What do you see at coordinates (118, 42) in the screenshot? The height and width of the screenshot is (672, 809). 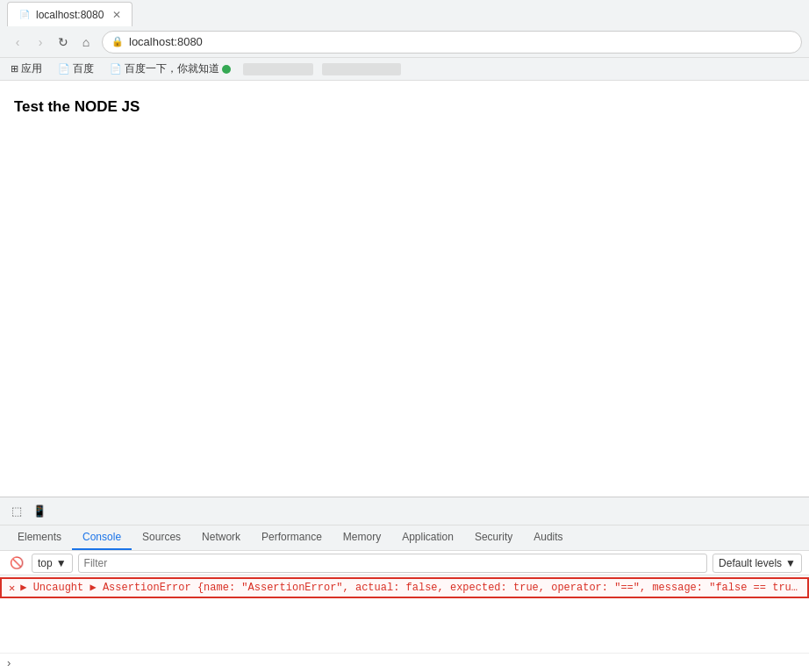 I see `address-bar-lock-icon: 🔒` at bounding box center [118, 42].